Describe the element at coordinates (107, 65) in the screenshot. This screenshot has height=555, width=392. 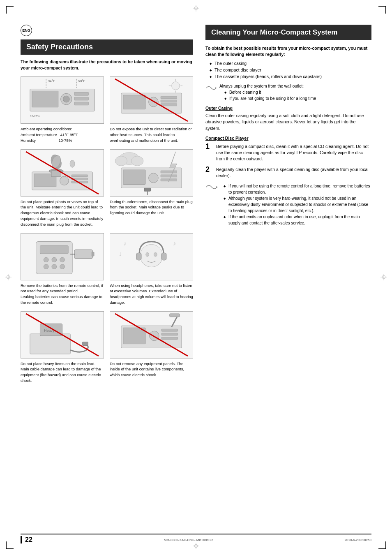
I see `safety-intro: The following diagrams illustrate the pr…` at that location.